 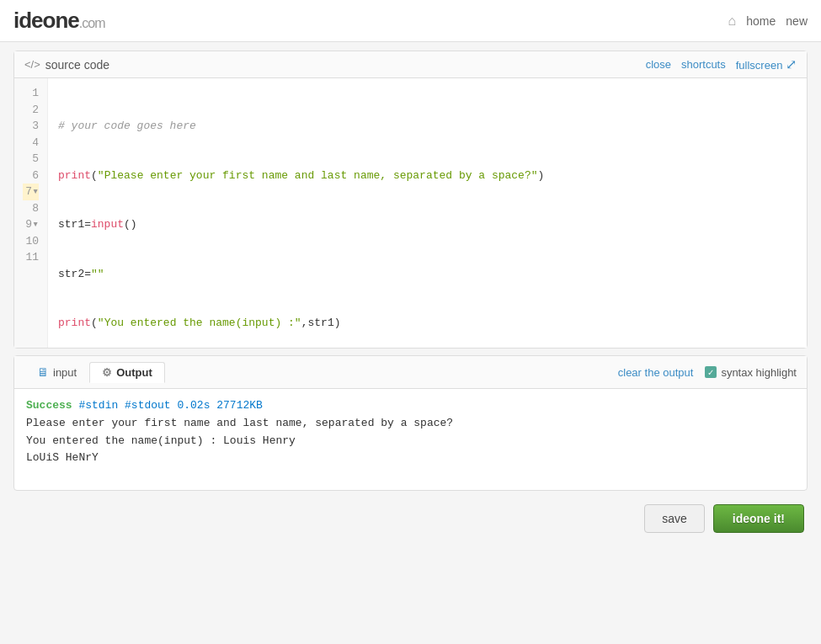 What do you see at coordinates (411, 406) in the screenshot?
I see `output-status-line: Success #stdin #stdout 0.02s 27712KB` at bounding box center [411, 406].